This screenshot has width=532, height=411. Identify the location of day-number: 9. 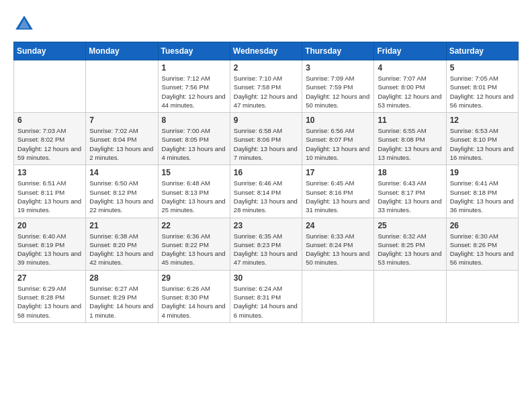
(266, 120).